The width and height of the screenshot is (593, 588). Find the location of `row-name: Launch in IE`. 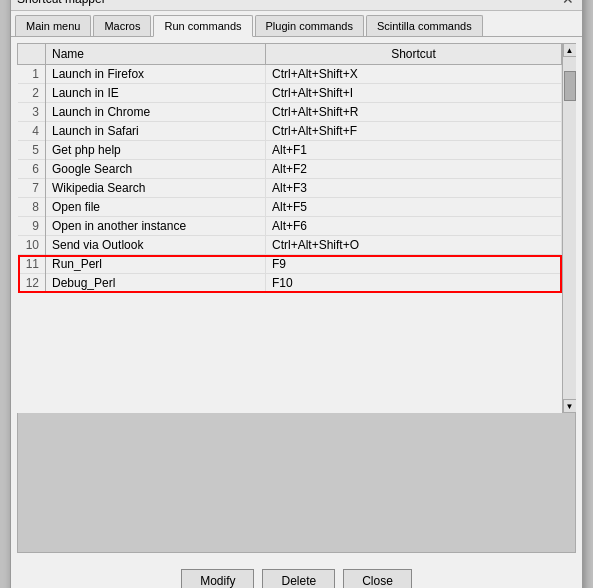

row-name: Launch in IE is located at coordinates (156, 94).